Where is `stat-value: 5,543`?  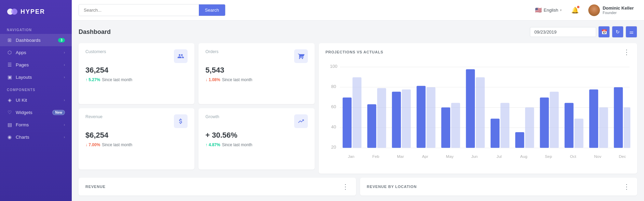
stat-value: 5,543 is located at coordinates (256, 70).